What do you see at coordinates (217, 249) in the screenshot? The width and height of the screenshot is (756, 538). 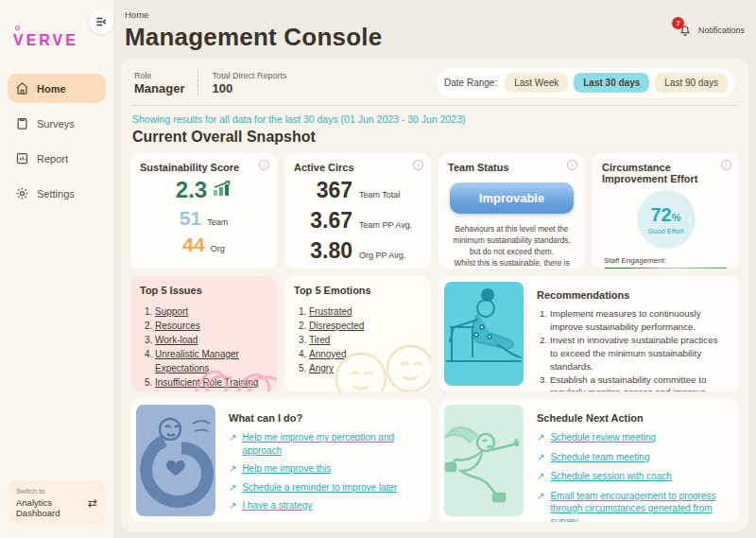 I see `org-score-label: Org` at bounding box center [217, 249].